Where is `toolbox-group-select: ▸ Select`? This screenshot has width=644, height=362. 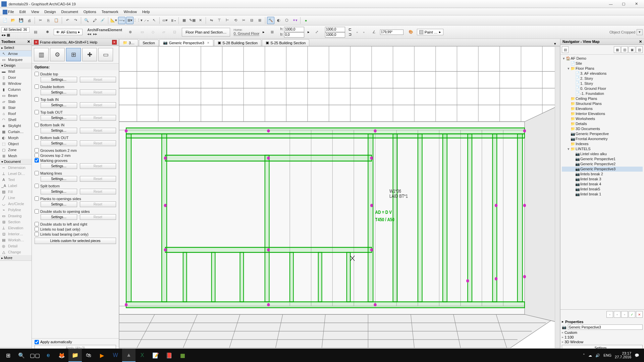 toolbox-group-select: ▸ Select is located at coordinates (16, 48).